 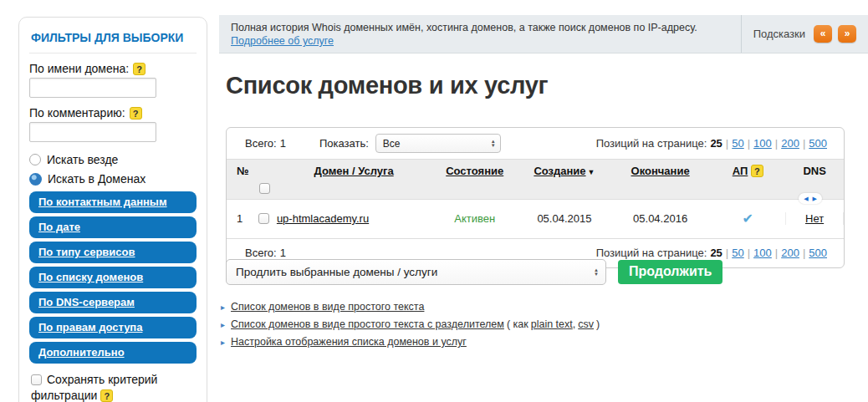 What do you see at coordinates (113, 353) in the screenshot?
I see `filter-button-additional: Дополнительно` at bounding box center [113, 353].